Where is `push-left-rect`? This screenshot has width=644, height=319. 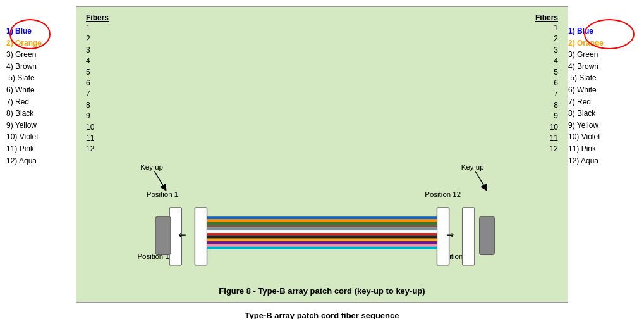 push-left-rect is located at coordinates (201, 237).